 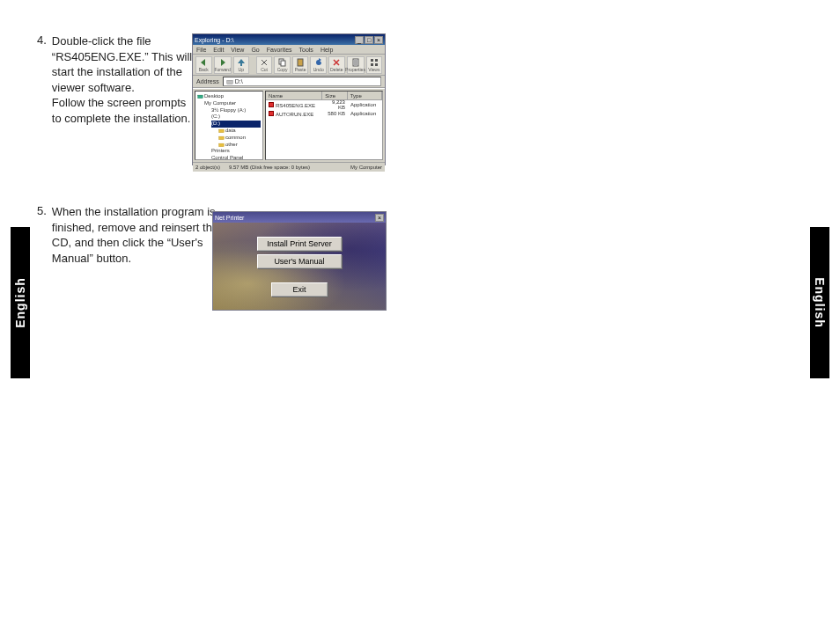 I want to click on installer-title: Net Printer, so click(x=229, y=218).